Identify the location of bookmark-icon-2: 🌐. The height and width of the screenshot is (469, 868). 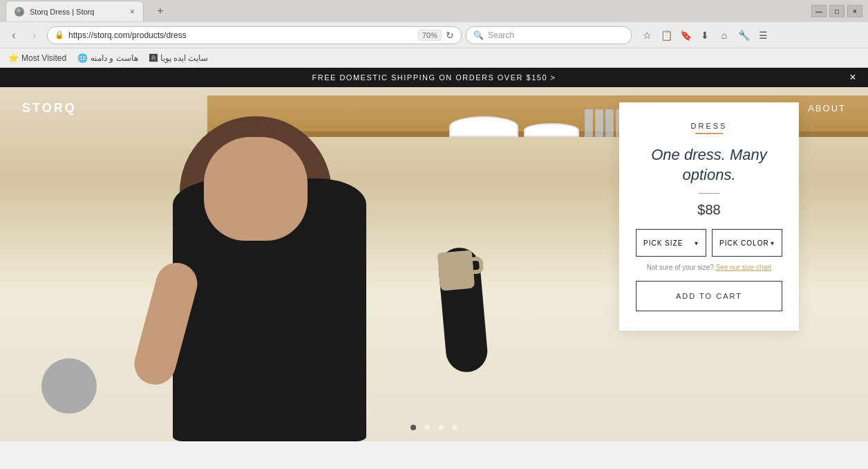
(83, 58).